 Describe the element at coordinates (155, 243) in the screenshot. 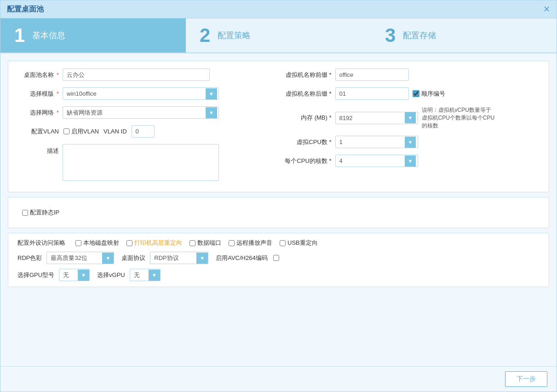

I see `print-item: 打印机高层重定向` at that location.